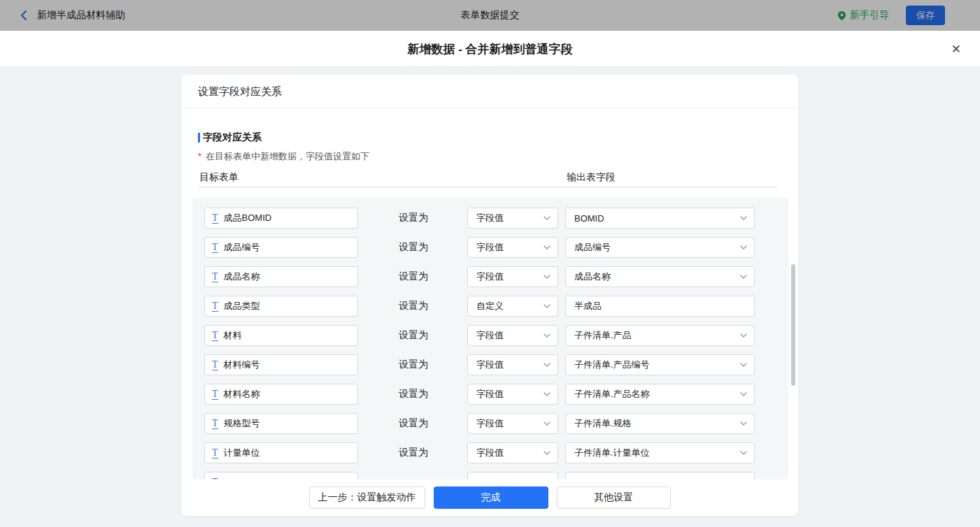 Image resolution: width=980 pixels, height=527 pixels. Describe the element at coordinates (242, 277) in the screenshot. I see `target-field-label: 成品名称` at that location.